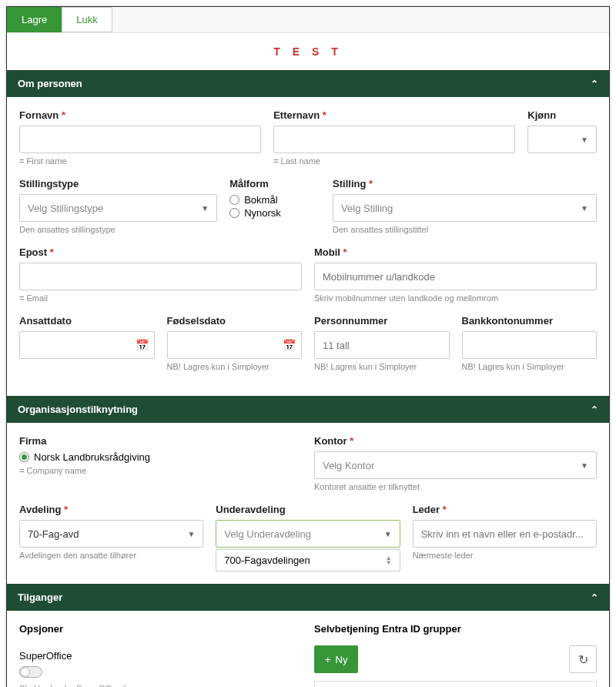 The height and width of the screenshot is (687, 616). Describe the element at coordinates (119, 208) in the screenshot. I see `jobtype-select: Velg Stillingstype▼` at that location.